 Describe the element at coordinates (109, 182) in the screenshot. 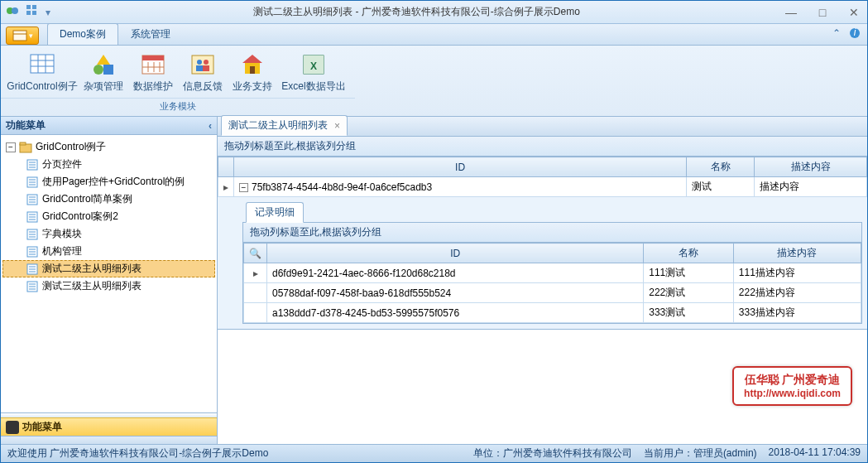

I see `sidebar-item: 使用Pager控件+GridControl的例` at that location.